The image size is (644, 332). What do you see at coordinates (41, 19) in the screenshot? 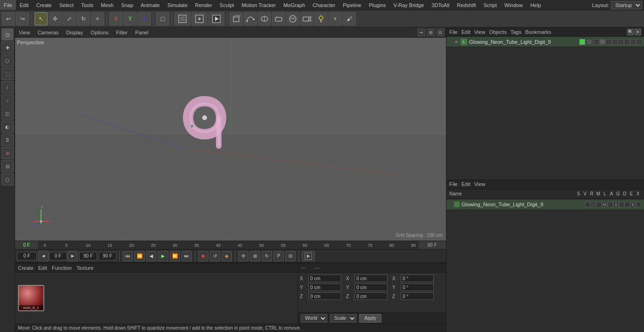
I see `select-tool-button: ↖` at bounding box center [41, 19].